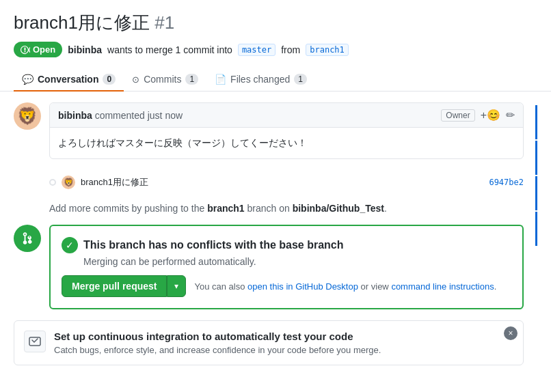 The height and width of the screenshot is (392, 551). What do you see at coordinates (68, 79) in the screenshot?
I see `tab-conversation-label: Conversation` at bounding box center [68, 79].